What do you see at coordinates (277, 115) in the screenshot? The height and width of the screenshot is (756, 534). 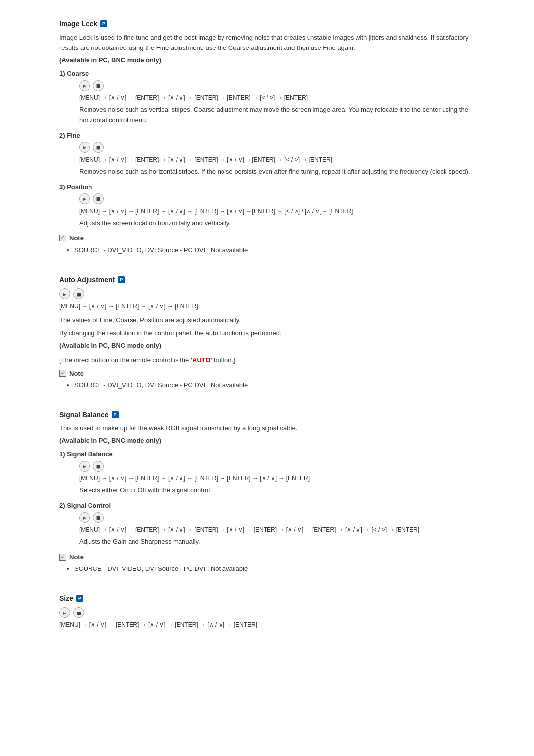 I see `coarse-sub-desc: Removes noise such as vertical stripes. …` at bounding box center [277, 115].